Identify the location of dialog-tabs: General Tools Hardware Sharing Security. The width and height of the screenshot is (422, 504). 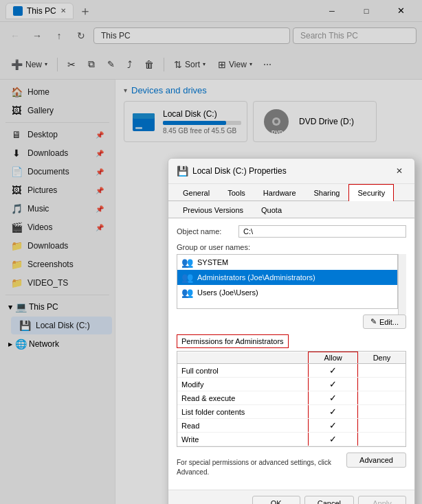
(291, 192).